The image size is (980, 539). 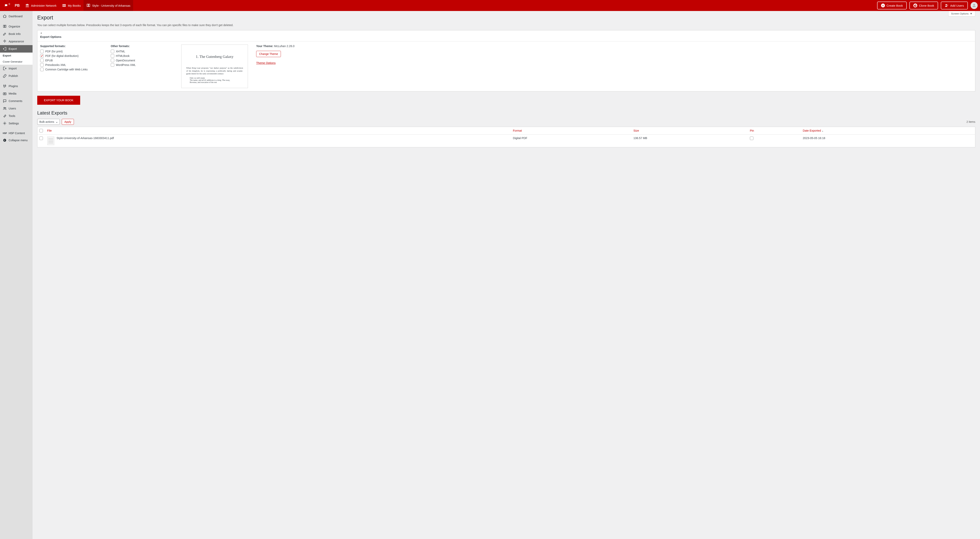 What do you see at coordinates (74, 56) in the screenshot?
I see `supported-format-row: PDF (for digital distribution)` at bounding box center [74, 56].